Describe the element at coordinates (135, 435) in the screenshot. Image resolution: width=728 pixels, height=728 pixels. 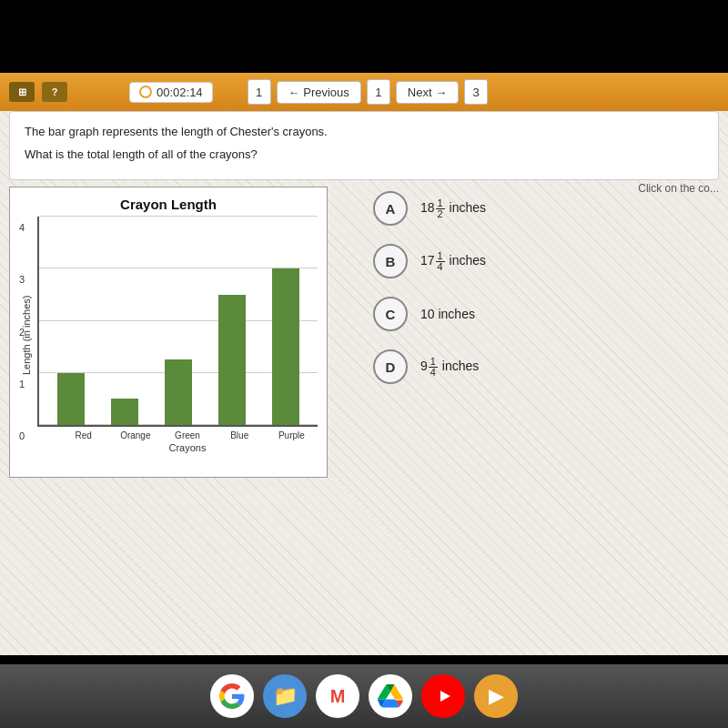
I see `x-label-orange: Orange` at that location.